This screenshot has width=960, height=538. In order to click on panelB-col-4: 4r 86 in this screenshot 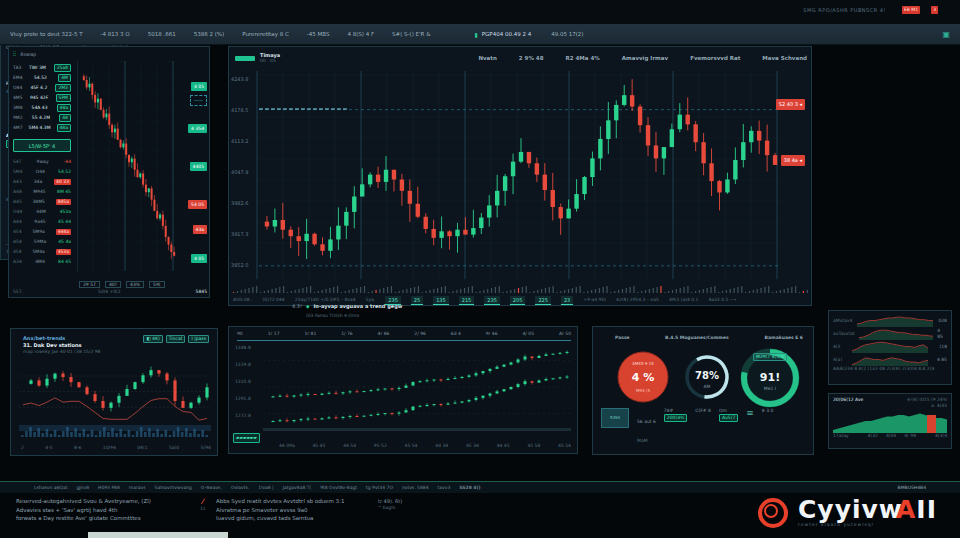, I will do `click(384, 334)`.